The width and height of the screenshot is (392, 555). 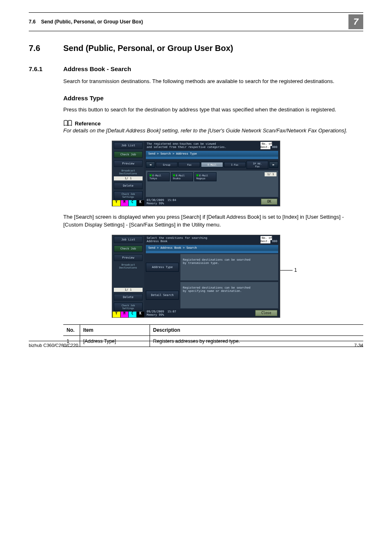 I want to click on status-date: 03/30/2009, so click(x=155, y=200).